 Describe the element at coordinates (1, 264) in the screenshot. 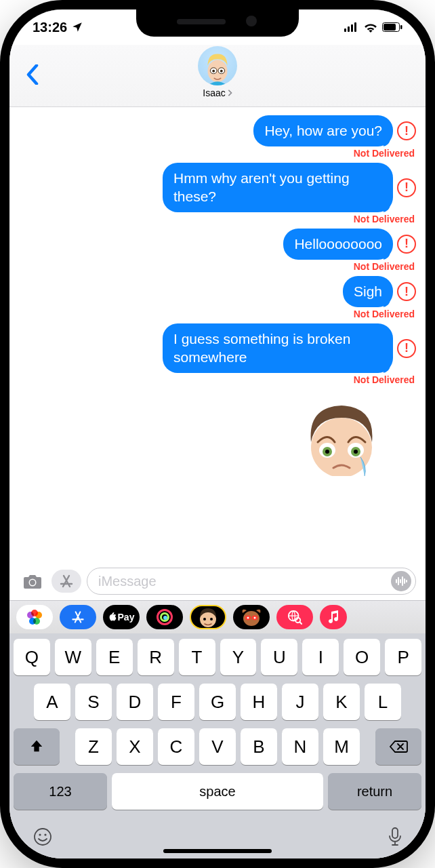

I see `volume-down-button` at that location.